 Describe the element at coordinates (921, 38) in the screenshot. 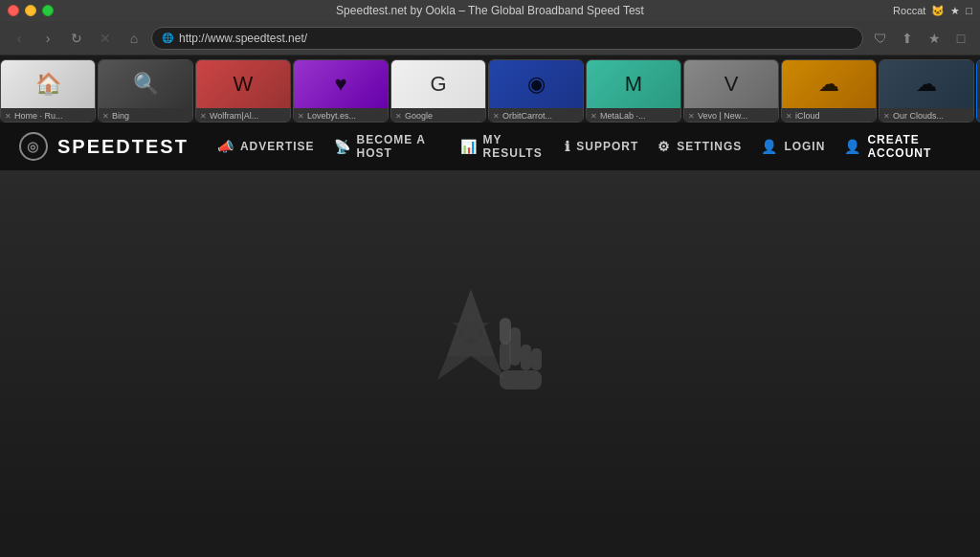

I see `toolbar-actions: 🛡 ⬆ ★ □` at that location.